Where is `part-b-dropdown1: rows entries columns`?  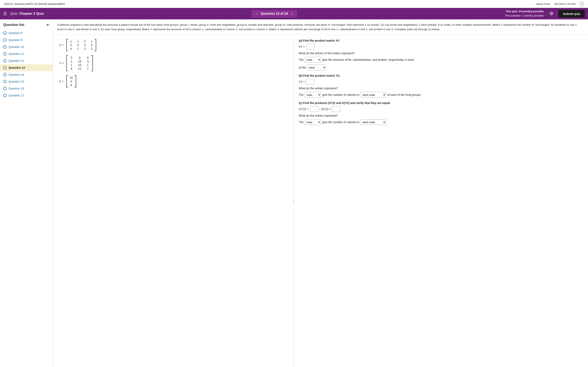 part-b-dropdown1: rows entries columns is located at coordinates (313, 95).